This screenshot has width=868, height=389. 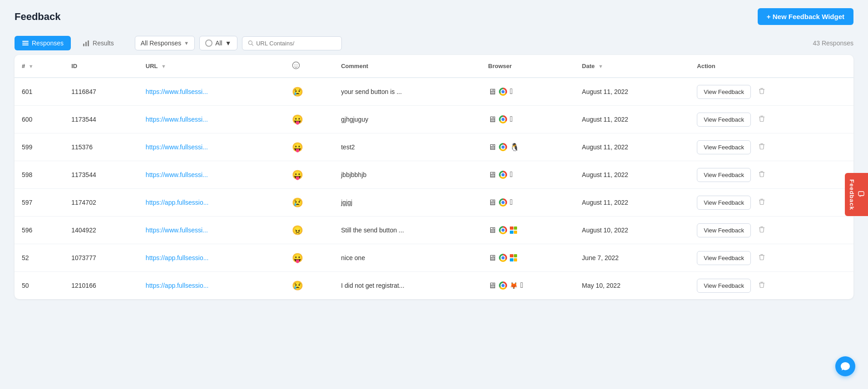 What do you see at coordinates (39, 258) in the screenshot?
I see `cell-num: 52` at bounding box center [39, 258].